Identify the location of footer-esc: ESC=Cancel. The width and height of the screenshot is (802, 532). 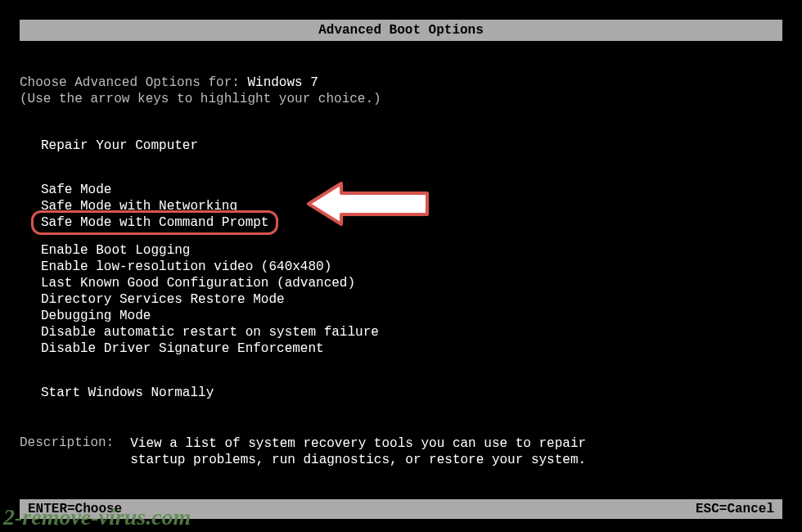
(735, 509).